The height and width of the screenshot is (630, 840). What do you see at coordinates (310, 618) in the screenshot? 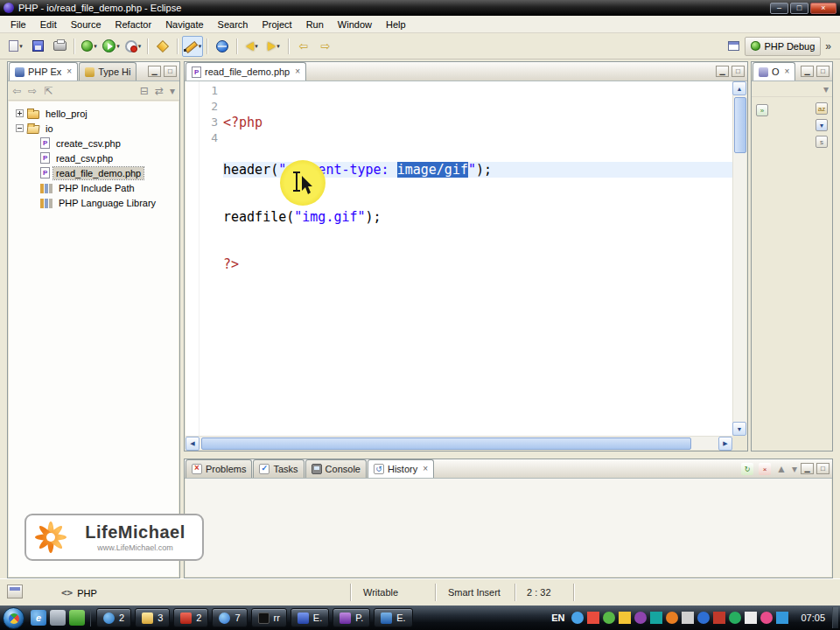
I see `taskbar-app-eclipse: E.` at bounding box center [310, 618].